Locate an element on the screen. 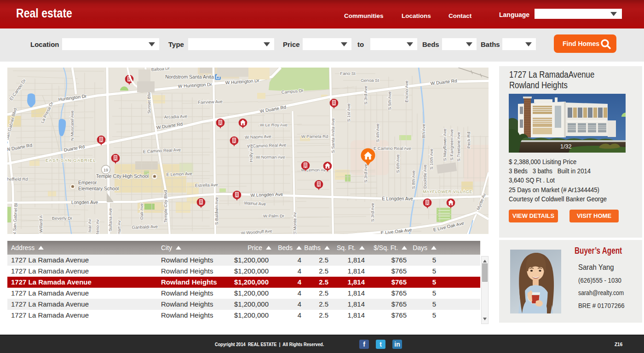  svg-text: Ivar Av is located at coordinates (89, 225).